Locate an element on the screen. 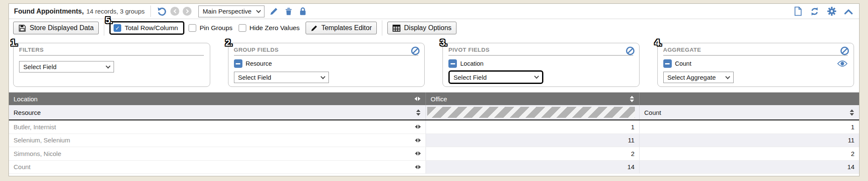 Image resolution: width=868 pixels, height=181 pixels. row-label: Butler, Internist is located at coordinates (214, 127).